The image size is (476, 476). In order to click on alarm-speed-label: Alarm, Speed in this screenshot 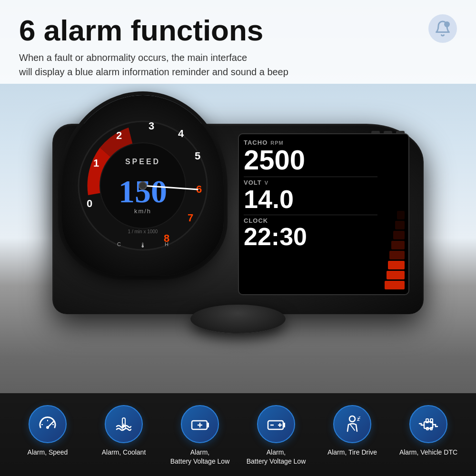, I will do `click(48, 453)`.